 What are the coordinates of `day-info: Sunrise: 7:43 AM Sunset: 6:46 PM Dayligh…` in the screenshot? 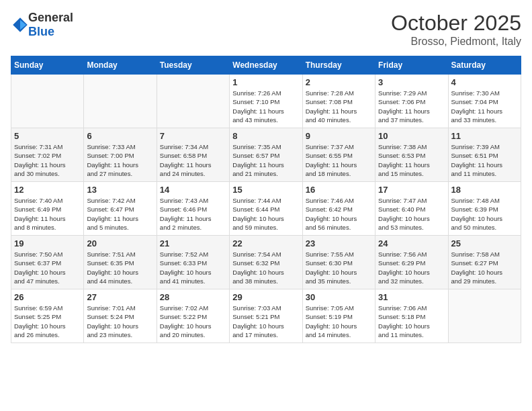 It's located at (193, 214).